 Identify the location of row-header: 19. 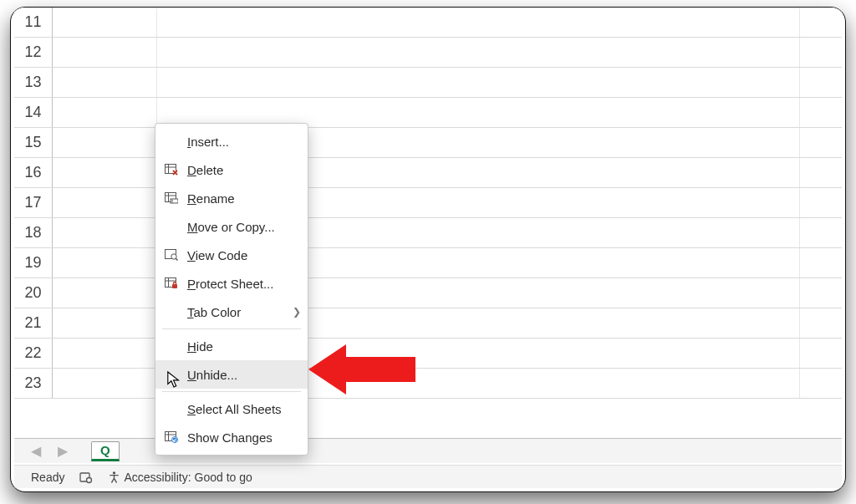
(33, 262).